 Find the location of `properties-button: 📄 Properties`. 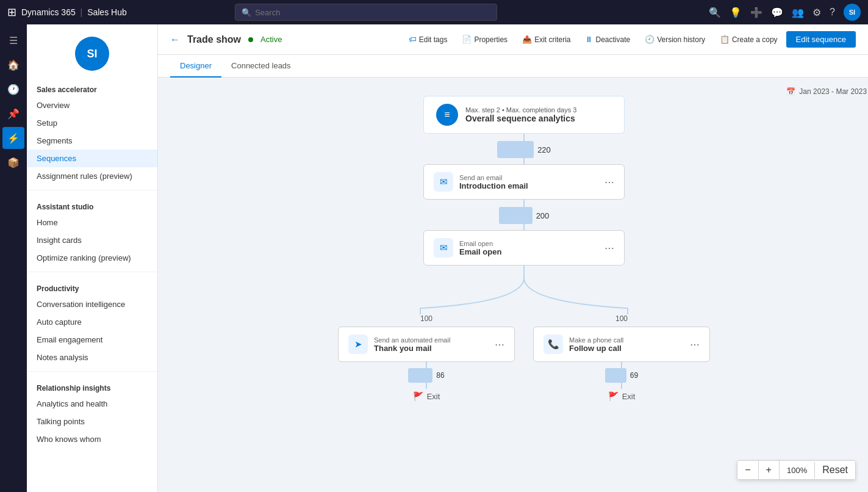

properties-button: 📄 Properties is located at coordinates (484, 39).